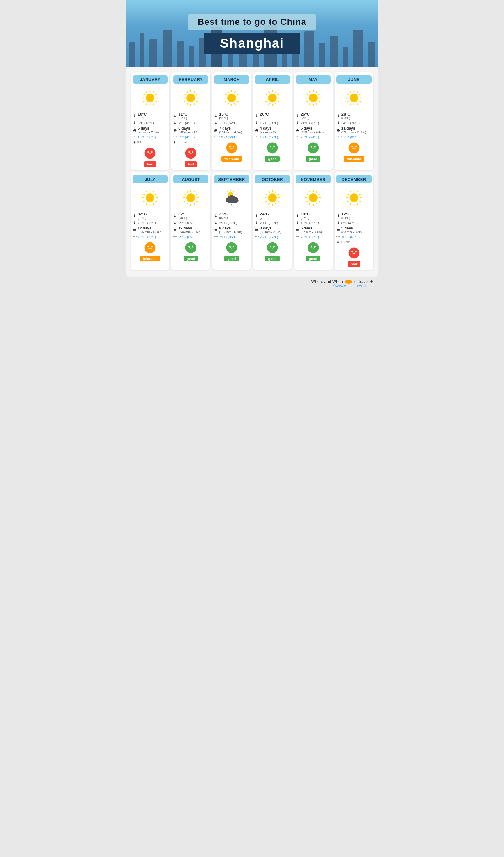 The width and height of the screenshot is (504, 857). Describe the element at coordinates (351, 123) in the screenshot. I see `temp-low-value: 24°C (76°F)` at that location.